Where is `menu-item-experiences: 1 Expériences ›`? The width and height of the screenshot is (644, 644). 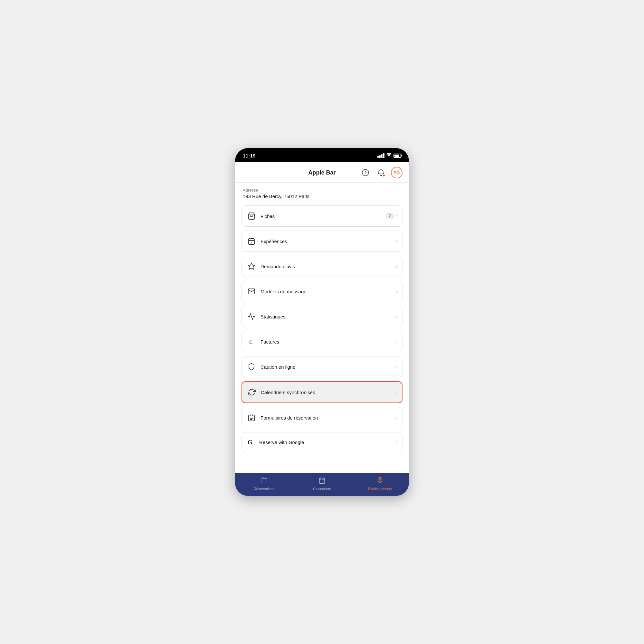 menu-item-experiences: 1 Expériences › is located at coordinates (322, 241).